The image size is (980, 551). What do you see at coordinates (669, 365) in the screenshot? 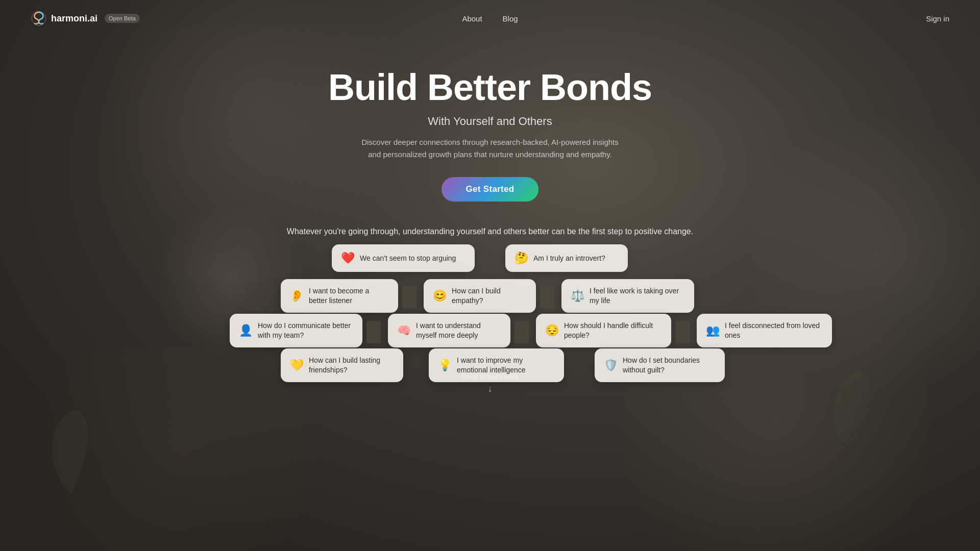
I see `boundaries-text: How do I set boundaries without guilt?` at bounding box center [669, 365].